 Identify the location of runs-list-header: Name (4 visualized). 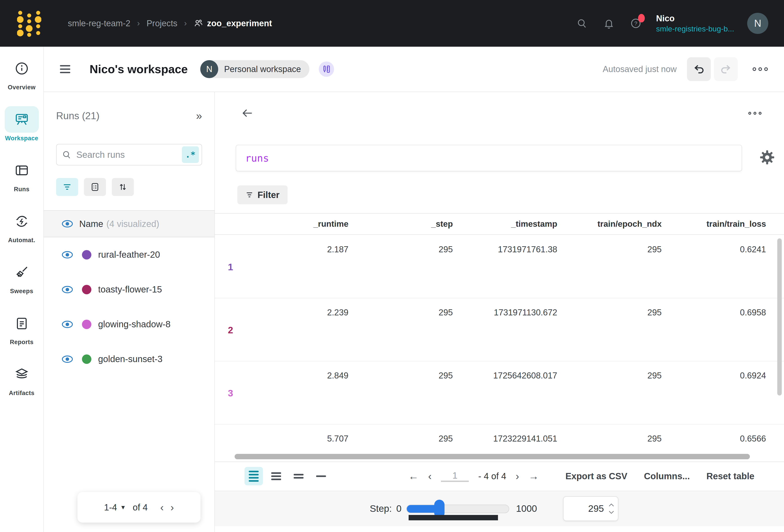
(129, 224).